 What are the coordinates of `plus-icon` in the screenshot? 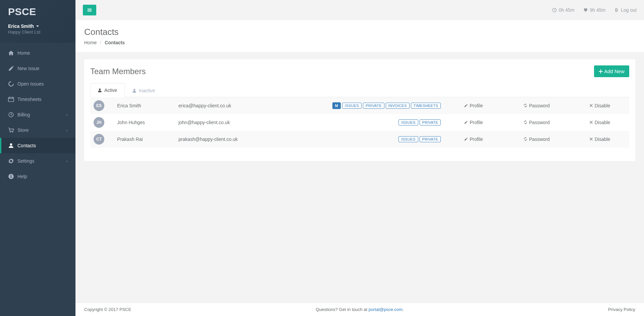 It's located at (601, 71).